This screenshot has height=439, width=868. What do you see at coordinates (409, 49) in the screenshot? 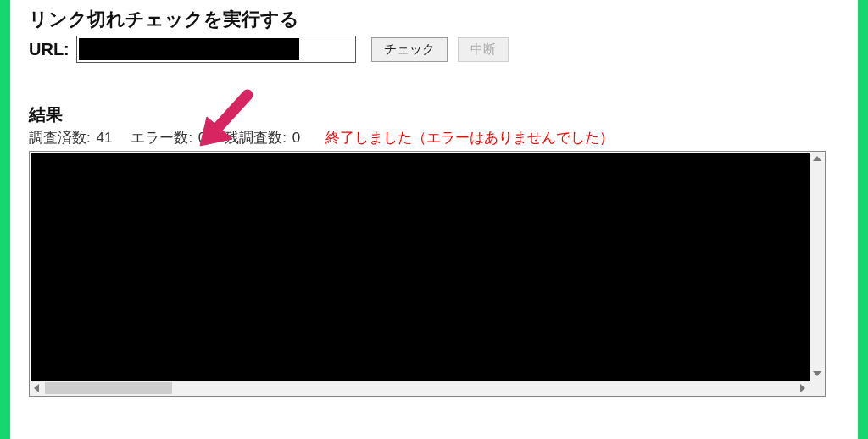
I see `check-button: チェック` at bounding box center [409, 49].